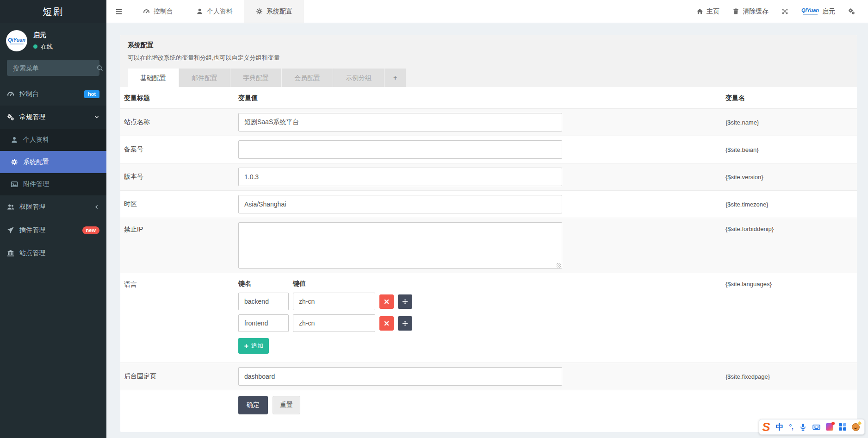 Image resolution: width=868 pixels, height=438 pixels. Describe the element at coordinates (163, 12) in the screenshot. I see `tab-label: 控制台` at that location.